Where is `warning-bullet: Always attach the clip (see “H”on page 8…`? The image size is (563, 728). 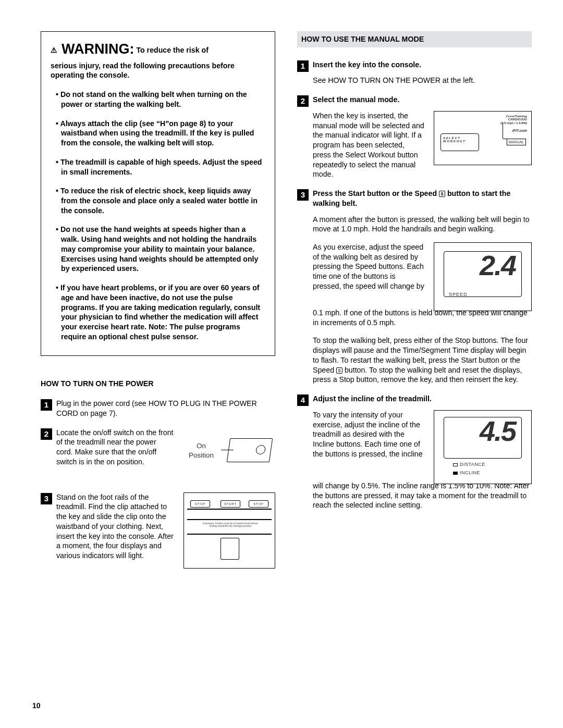 warning-bullet: Always attach the clip (see “H”on page 8… is located at coordinates (158, 133).